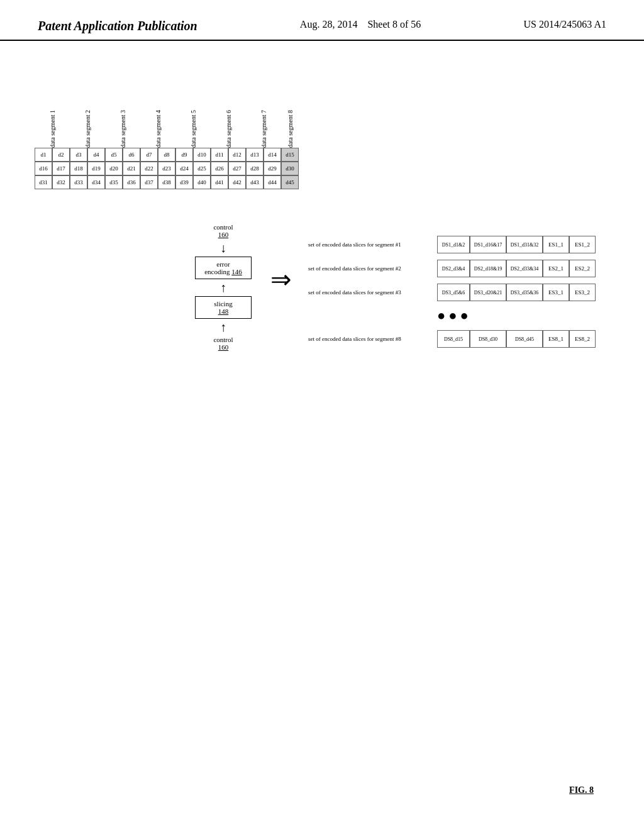 This screenshot has height=830, width=644. What do you see at coordinates (43, 182) in the screenshot?
I see `cell-d31: d31` at bounding box center [43, 182].